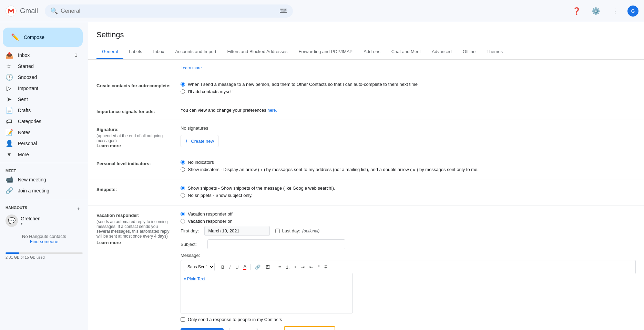  Describe the element at coordinates (325, 52) in the screenshot. I see `tab-forwarding: Forwarding and POP/IMAP` at that location.